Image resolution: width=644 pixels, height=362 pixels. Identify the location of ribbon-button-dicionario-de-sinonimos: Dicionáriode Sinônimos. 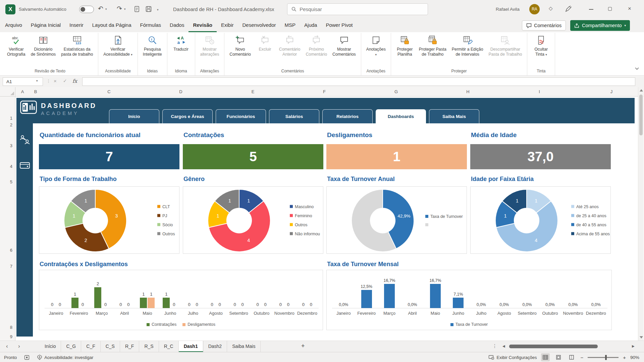
(44, 50).